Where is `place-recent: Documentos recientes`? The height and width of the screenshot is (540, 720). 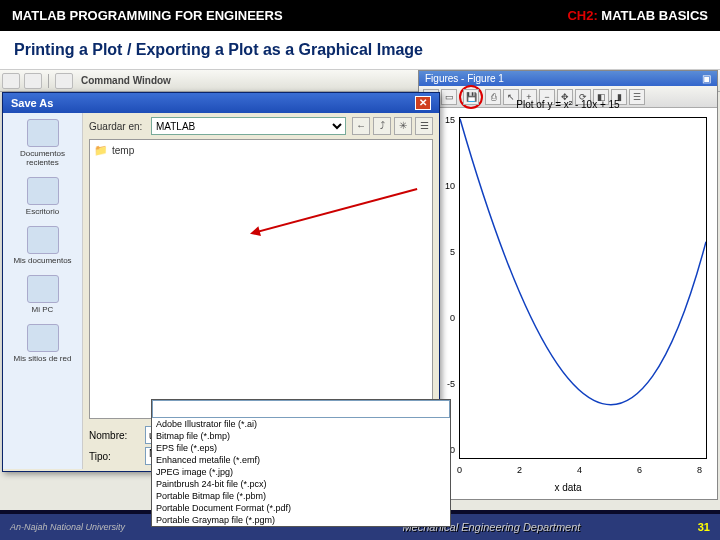
place-recent: Documentos recientes is located at coordinates (42, 143).